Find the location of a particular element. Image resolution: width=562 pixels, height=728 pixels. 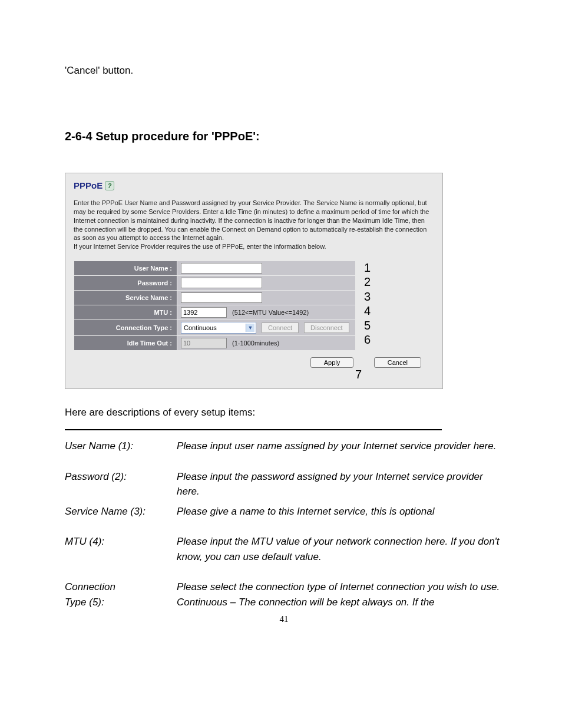

idle-hint: (1-1000minutes) is located at coordinates (256, 343).